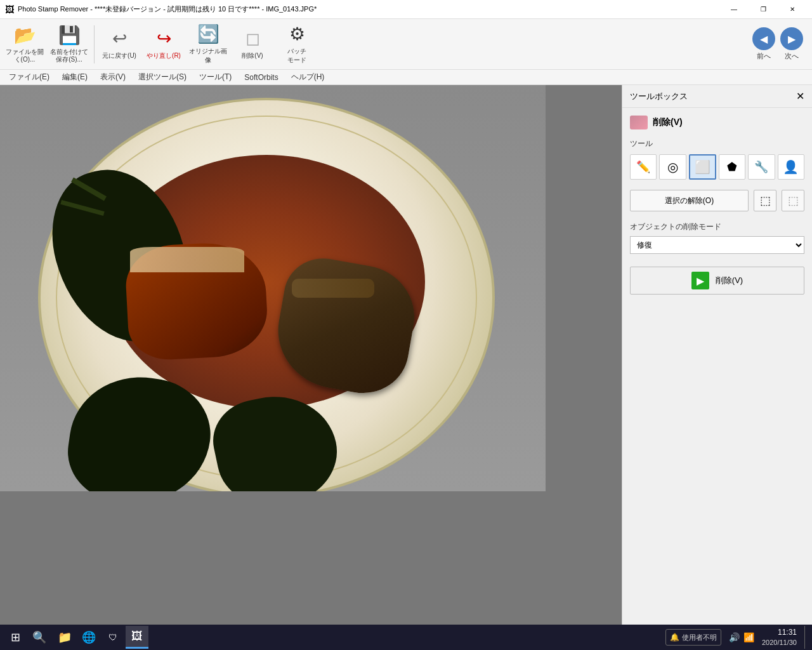  Describe the element at coordinates (717, 227) in the screenshot. I see `obj-mode-label: オブジェクトの削除モード` at that location.